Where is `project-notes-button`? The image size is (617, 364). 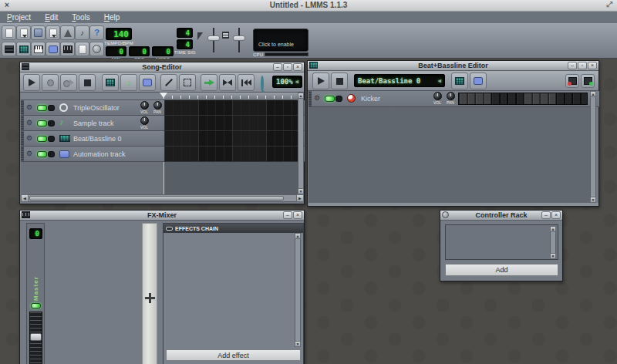 project-notes-button is located at coordinates (68, 32).